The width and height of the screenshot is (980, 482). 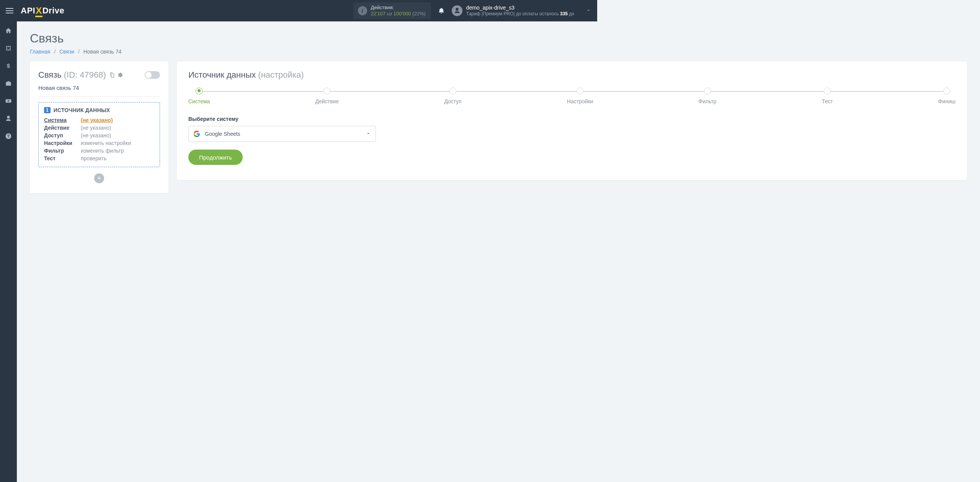 I want to click on source-row-label: Тест, so click(x=60, y=158).